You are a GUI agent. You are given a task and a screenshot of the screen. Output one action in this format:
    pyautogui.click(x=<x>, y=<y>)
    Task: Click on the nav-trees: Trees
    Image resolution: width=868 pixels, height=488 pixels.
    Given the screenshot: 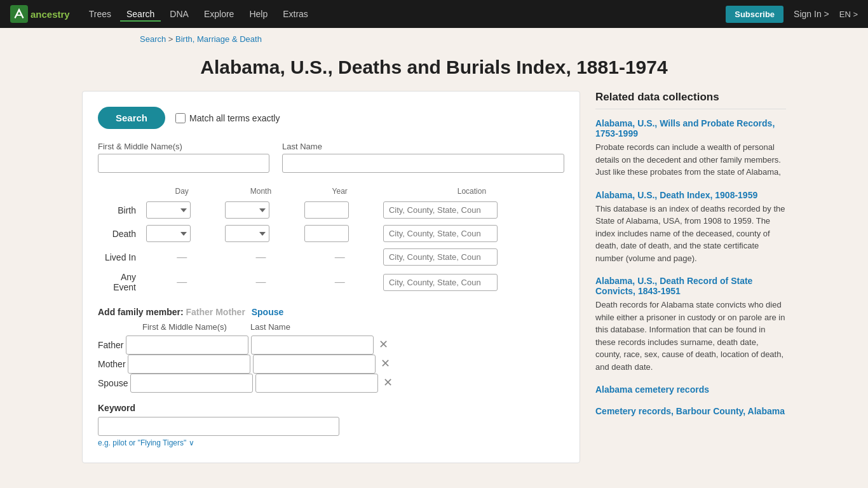 What is the action you would take?
    pyautogui.click(x=100, y=14)
    